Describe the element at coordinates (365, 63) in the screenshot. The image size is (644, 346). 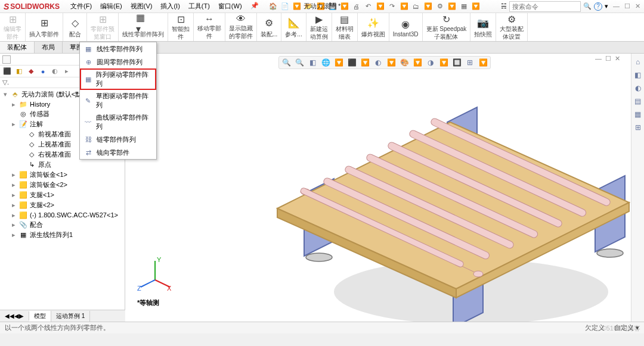
I see `viewbar-btn-6: 🔽` at that location.